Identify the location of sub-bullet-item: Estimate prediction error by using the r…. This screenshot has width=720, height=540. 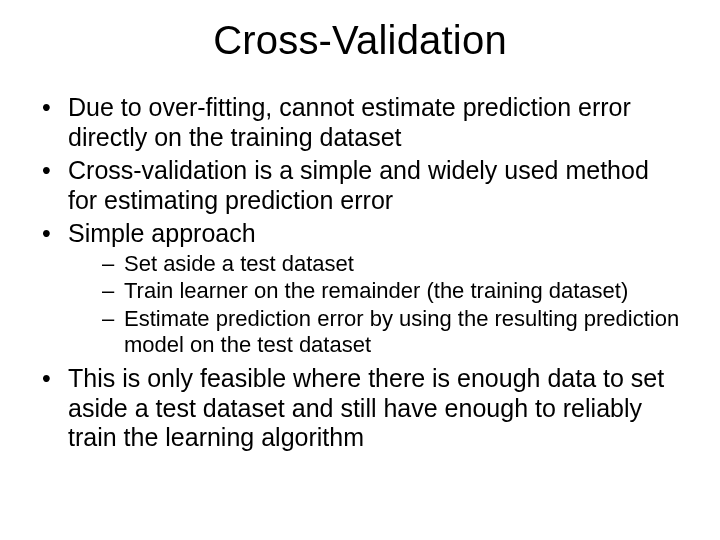
(374, 332).